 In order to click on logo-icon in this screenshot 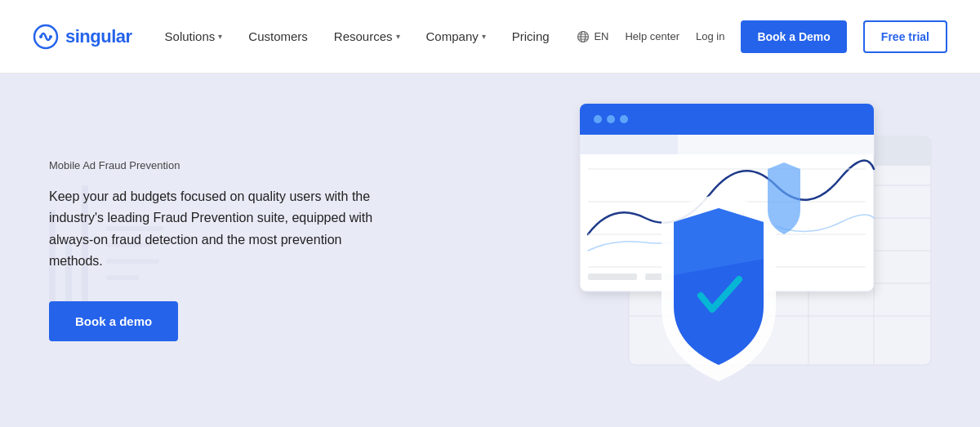, I will do `click(46, 37)`.